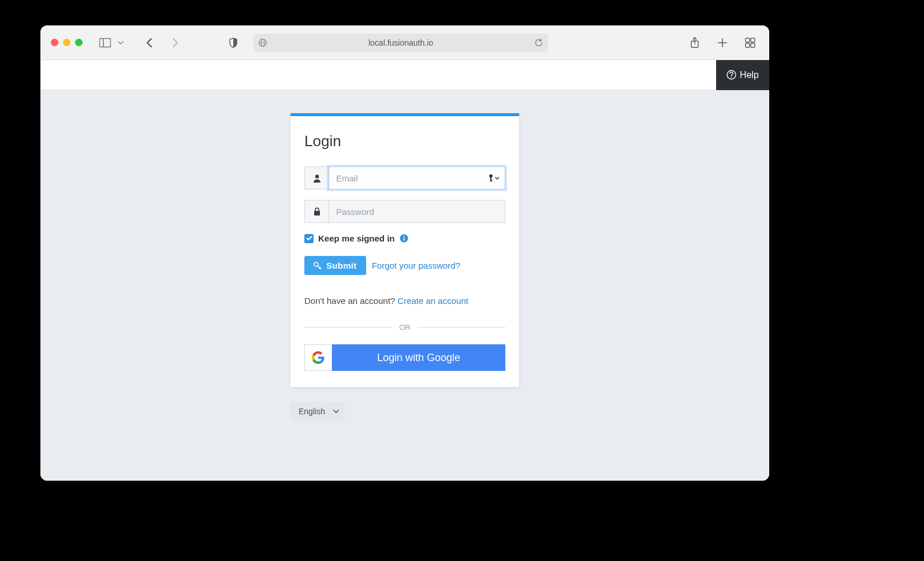 The image size is (924, 561). What do you see at coordinates (351, 300) in the screenshot?
I see `no-account-text: Don't have an account?` at bounding box center [351, 300].